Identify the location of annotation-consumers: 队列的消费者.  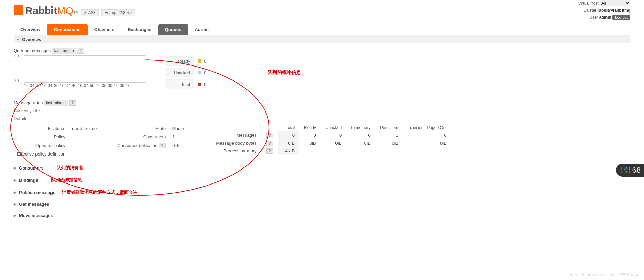
(70, 168).